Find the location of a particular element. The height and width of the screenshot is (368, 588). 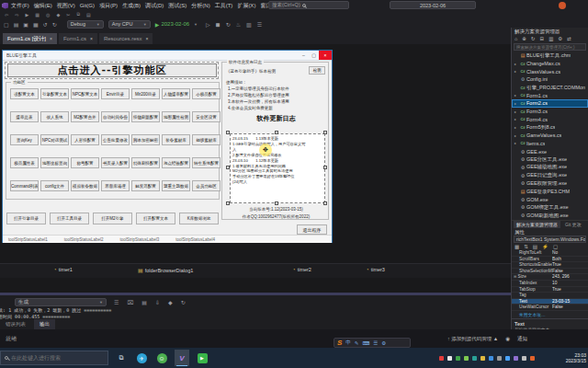

user-avatar is located at coordinates (562, 6).